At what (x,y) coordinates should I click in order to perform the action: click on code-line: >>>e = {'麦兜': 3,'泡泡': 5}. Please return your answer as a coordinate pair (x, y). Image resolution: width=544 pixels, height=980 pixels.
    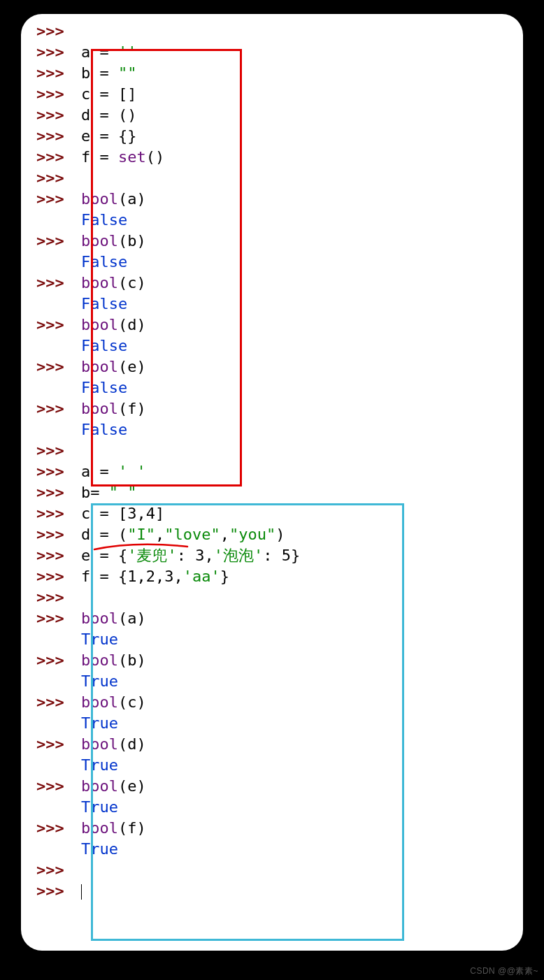
    Looking at the image, I should click on (272, 556).